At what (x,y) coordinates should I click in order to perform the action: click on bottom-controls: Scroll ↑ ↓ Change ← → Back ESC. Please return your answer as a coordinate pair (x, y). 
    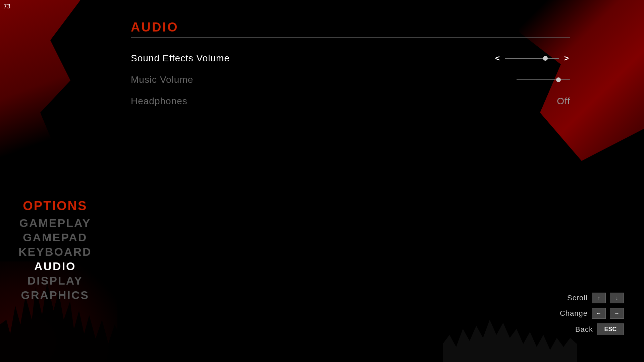
    Looking at the image, I should click on (592, 314).